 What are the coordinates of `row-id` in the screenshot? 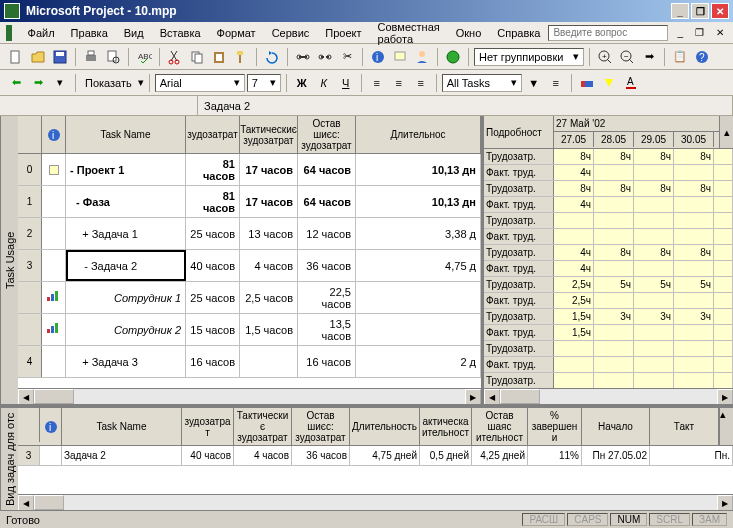 It's located at (30, 330).